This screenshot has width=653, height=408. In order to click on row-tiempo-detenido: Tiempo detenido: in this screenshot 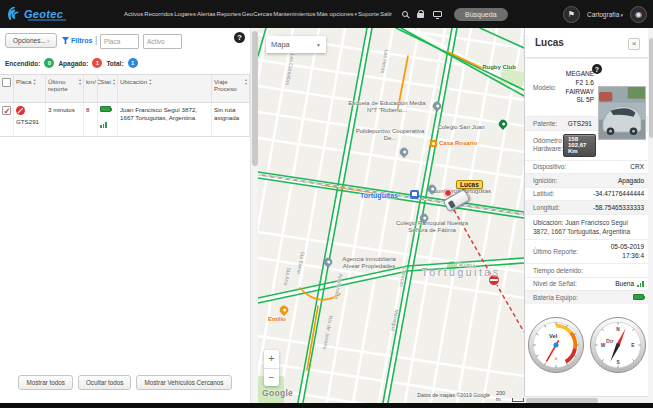, I will do `click(586, 270)`.